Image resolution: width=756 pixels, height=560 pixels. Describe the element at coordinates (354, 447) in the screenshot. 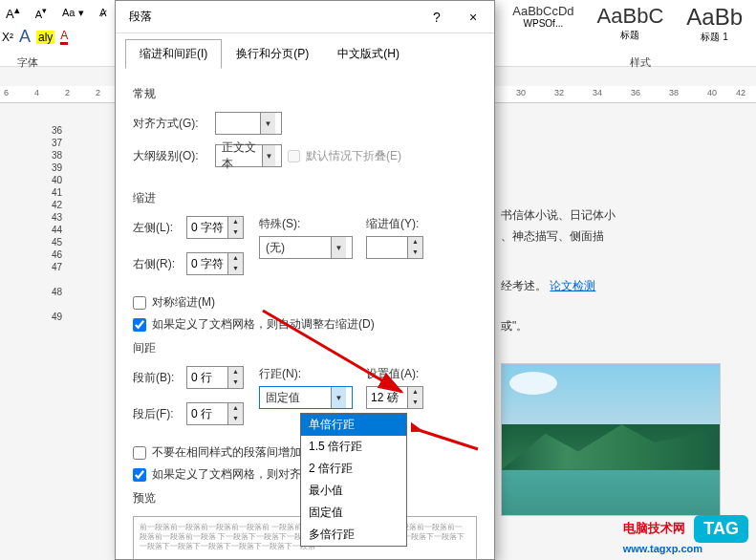

I see `dropdown-option-1-5: 1.5 倍行距` at that location.